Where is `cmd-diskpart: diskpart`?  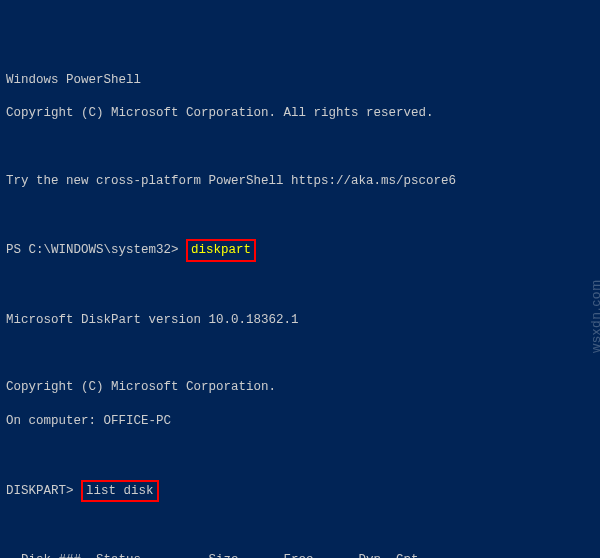
cmd-diskpart: diskpart is located at coordinates (221, 250).